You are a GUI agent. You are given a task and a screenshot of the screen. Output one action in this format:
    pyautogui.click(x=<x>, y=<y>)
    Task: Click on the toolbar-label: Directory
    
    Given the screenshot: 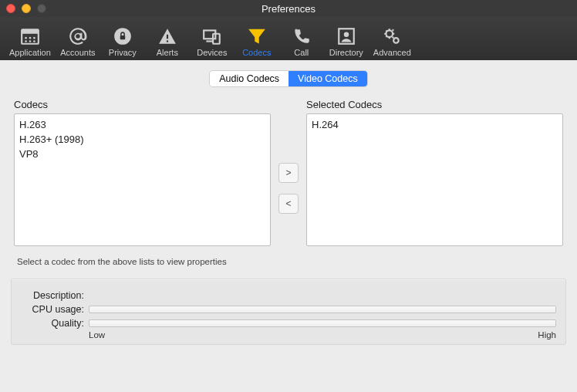 What is the action you would take?
    pyautogui.click(x=346, y=52)
    